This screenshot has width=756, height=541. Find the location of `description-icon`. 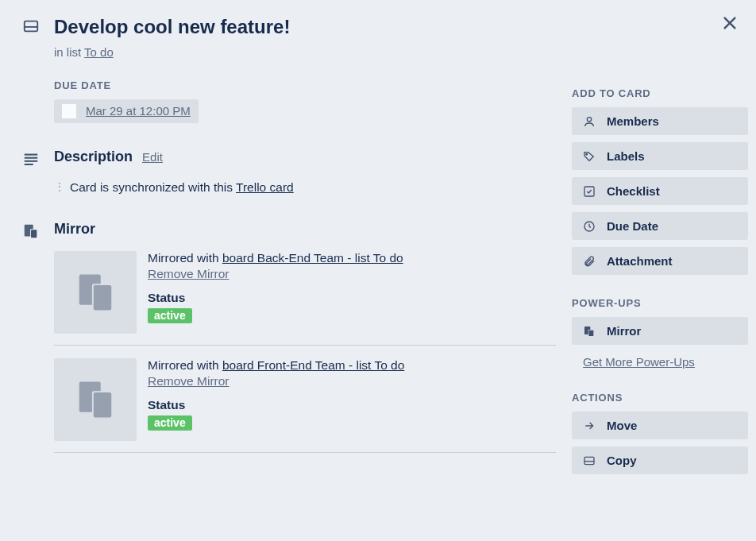

description-icon is located at coordinates (31, 159).